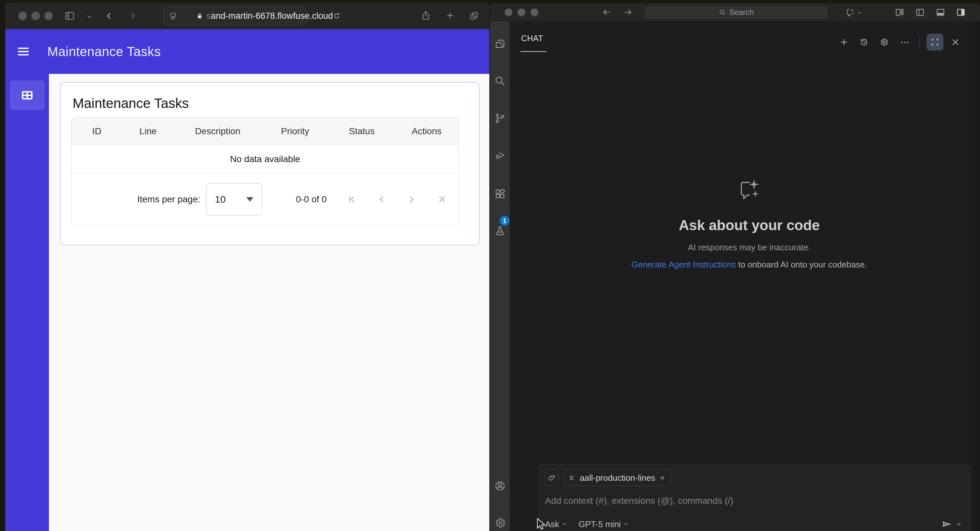  What do you see at coordinates (504, 221) in the screenshot?
I see `extensions-badge: 1` at bounding box center [504, 221].